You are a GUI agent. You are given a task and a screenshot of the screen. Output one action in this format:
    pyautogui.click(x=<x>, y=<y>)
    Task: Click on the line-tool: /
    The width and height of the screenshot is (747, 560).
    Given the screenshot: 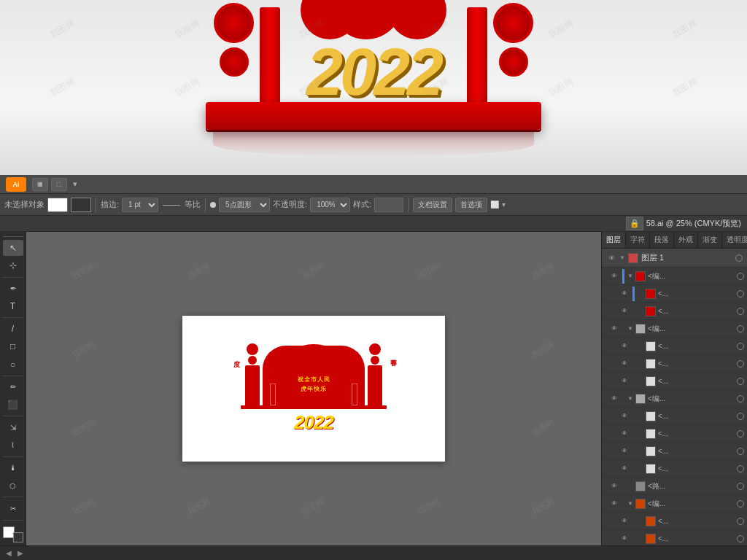 What is the action you would take?
    pyautogui.click(x=13, y=329)
    